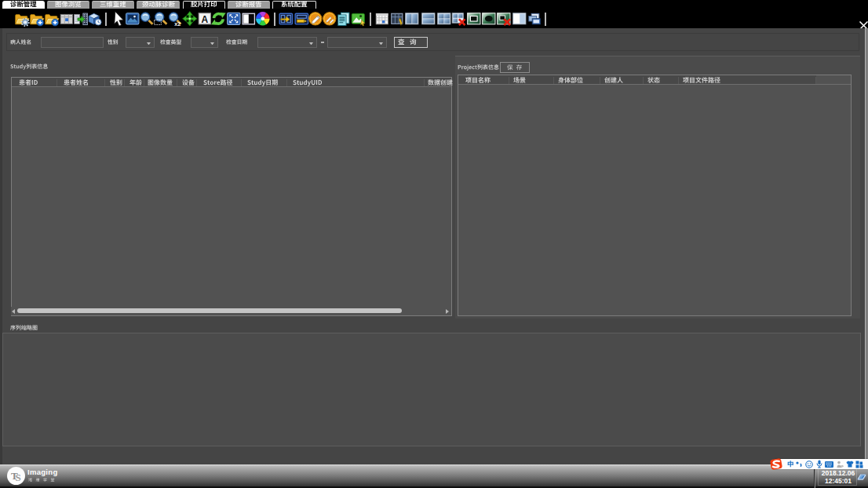  What do you see at coordinates (177, 24) in the screenshot?
I see `svg-text: x2` at bounding box center [177, 24].